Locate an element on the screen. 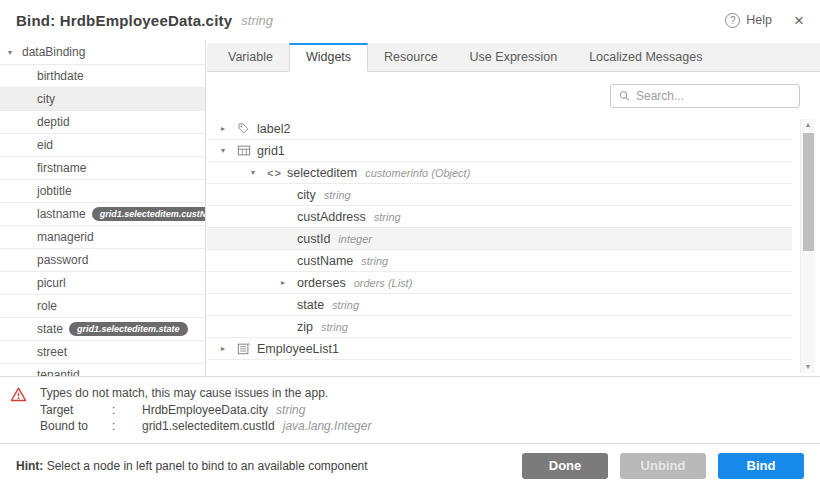 This screenshot has width=820, height=488. tab-widgets: Widgets is located at coordinates (328, 58).